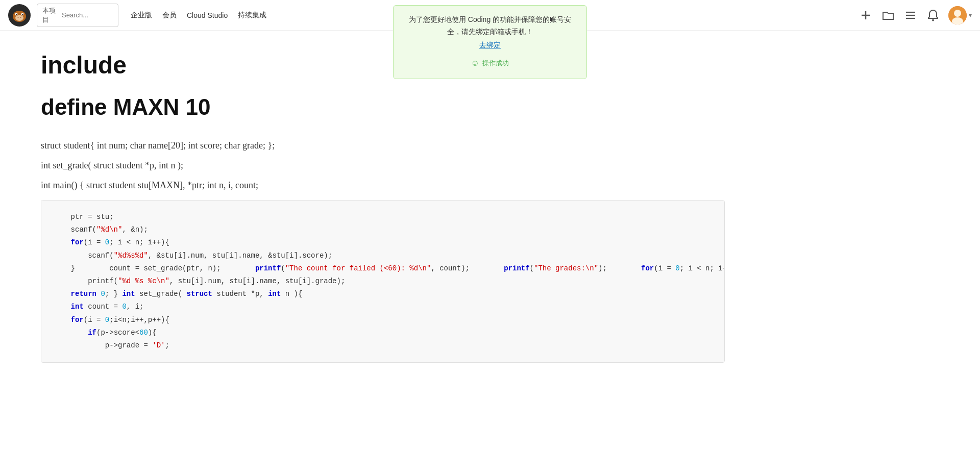  I want to click on nav-cicd: 持续集成, so click(252, 15).